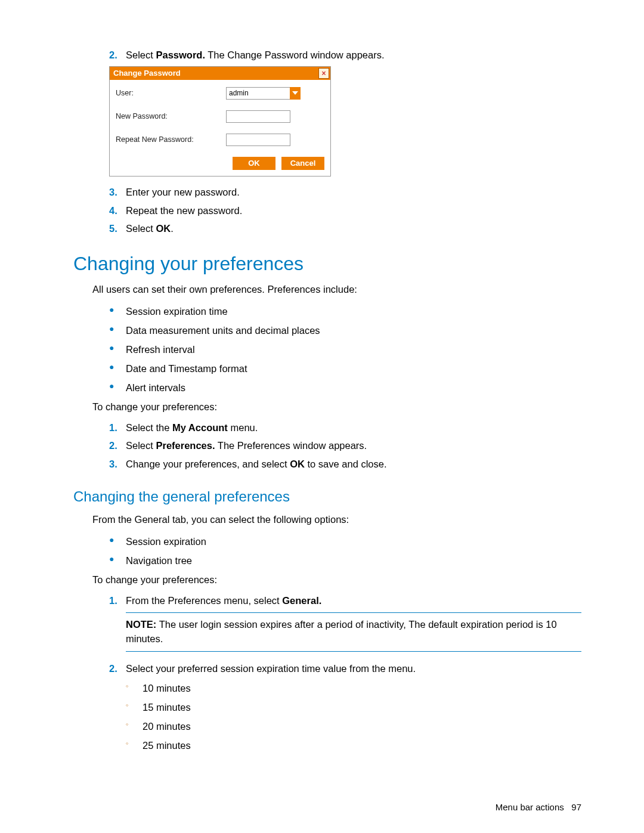 This screenshot has width=644, height=833. Describe the element at coordinates (354, 428) in the screenshot. I see `step-text: Select the My Account menu.` at that location.